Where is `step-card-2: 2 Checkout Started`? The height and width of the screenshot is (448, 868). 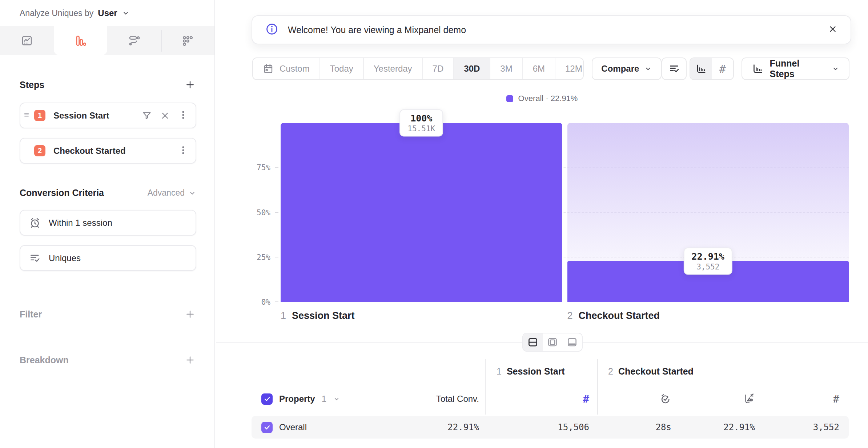
step-card-2: 2 Checkout Started is located at coordinates (108, 151).